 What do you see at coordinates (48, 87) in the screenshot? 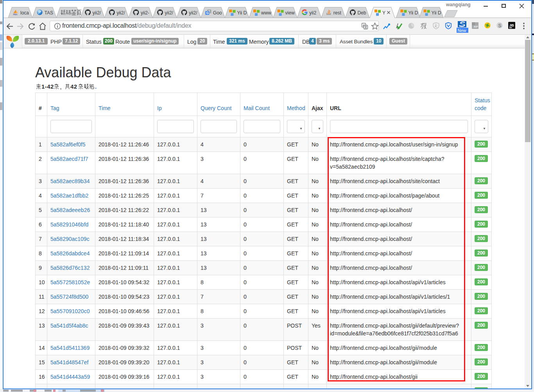
I see `svg-text: 1-42` at bounding box center [48, 87].